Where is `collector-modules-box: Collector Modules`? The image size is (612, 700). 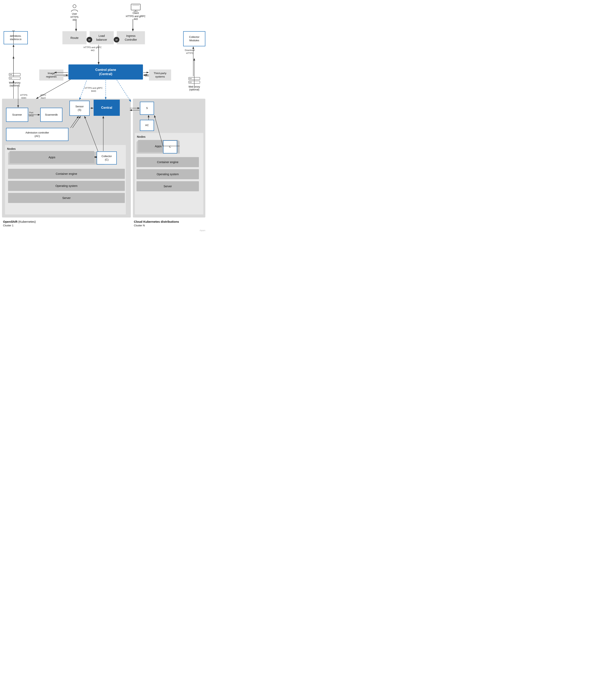 collector-modules-box: Collector Modules is located at coordinates (194, 39).